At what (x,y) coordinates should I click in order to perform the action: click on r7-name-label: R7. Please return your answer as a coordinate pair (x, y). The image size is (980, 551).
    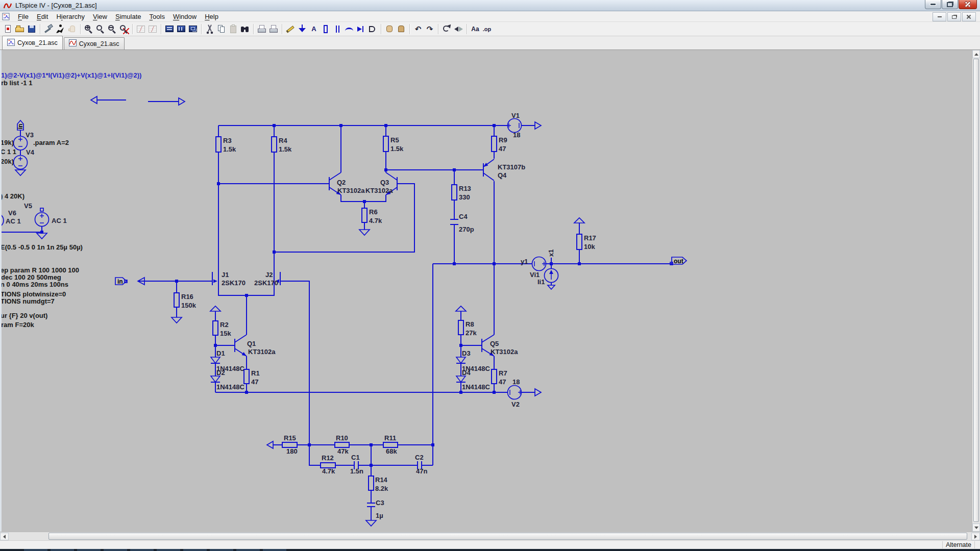
    Looking at the image, I should click on (503, 373).